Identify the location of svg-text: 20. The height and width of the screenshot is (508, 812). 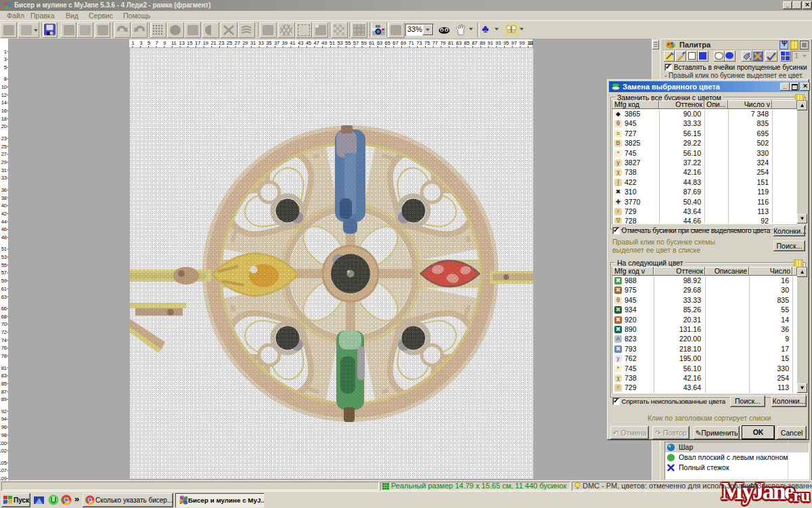
(4, 126).